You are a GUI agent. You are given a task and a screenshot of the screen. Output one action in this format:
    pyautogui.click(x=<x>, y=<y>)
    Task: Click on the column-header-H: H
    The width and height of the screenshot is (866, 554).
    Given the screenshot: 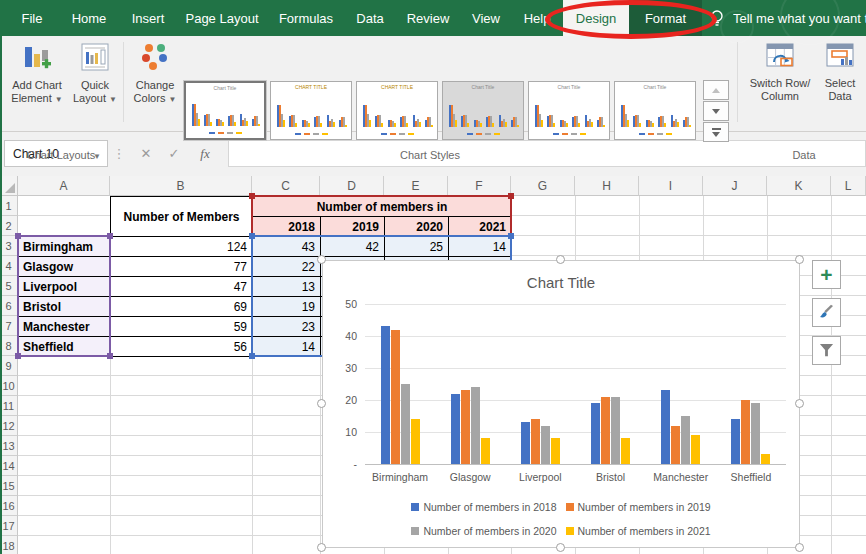 What is the action you would take?
    pyautogui.click(x=607, y=186)
    